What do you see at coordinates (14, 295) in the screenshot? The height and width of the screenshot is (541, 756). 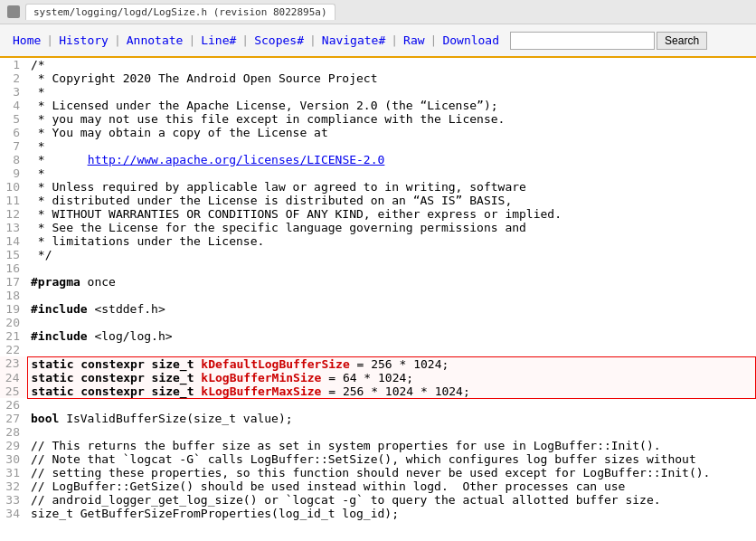 I see `line-number: 18` at bounding box center [14, 295].